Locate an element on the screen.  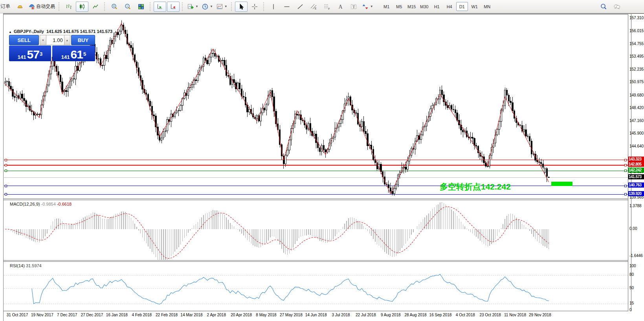
cursor-button is located at coordinates (241, 7).